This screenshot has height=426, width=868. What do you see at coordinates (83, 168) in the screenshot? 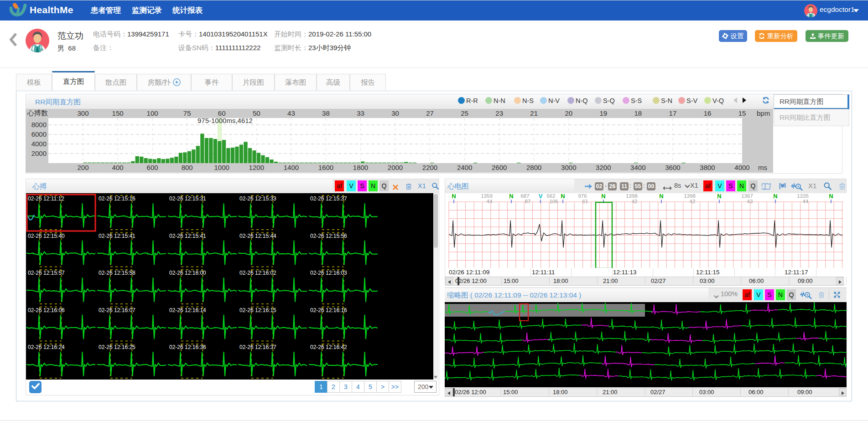
I see `svg-text: 200` at bounding box center [83, 168].